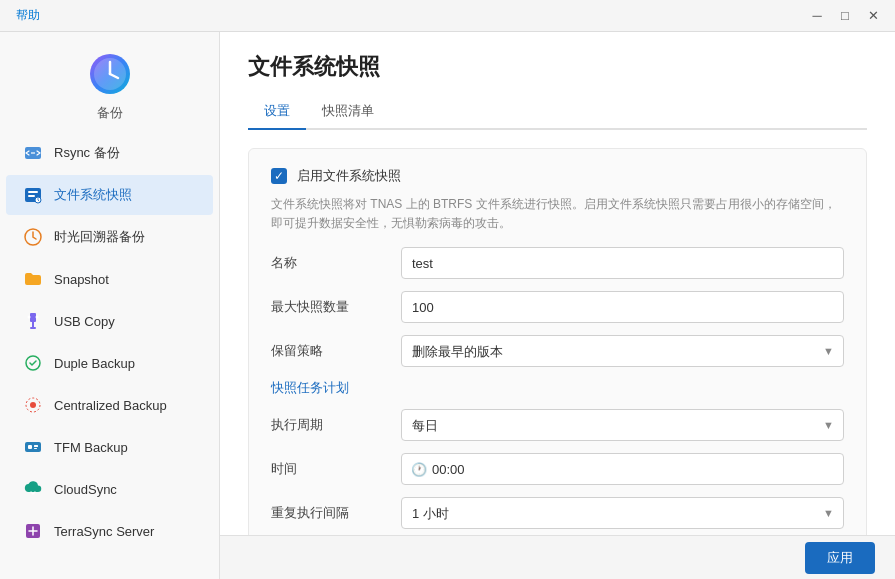 The width and height of the screenshot is (895, 579). I want to click on footer-bar: 应用, so click(558, 557).